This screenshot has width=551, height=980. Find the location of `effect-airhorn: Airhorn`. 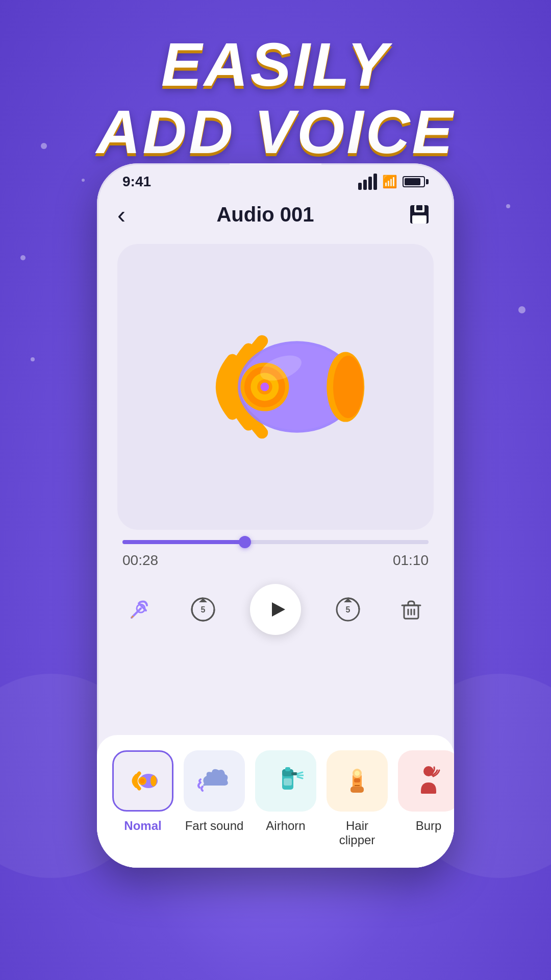

effect-airhorn: Airhorn is located at coordinates (286, 799).